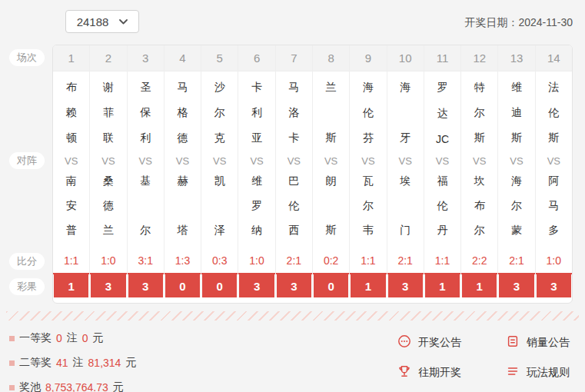  I want to click on home-team-cell: 谢菲联, so click(108, 111).